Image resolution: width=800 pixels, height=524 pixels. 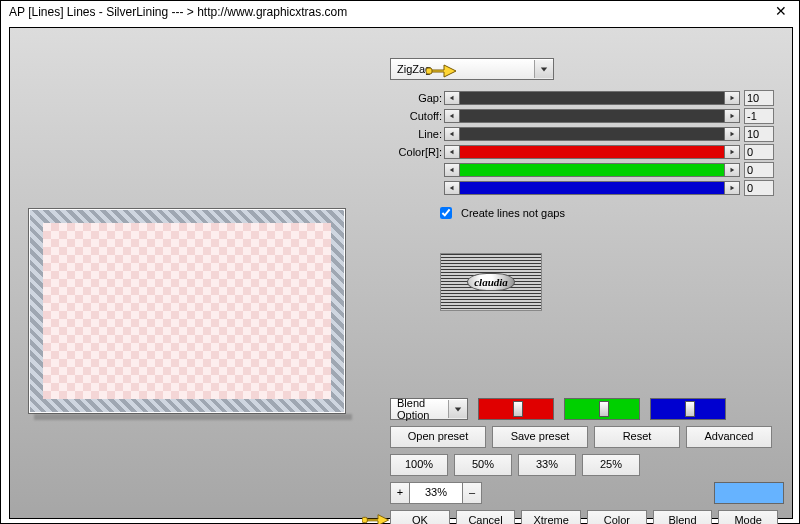 I want to click on gap-slider, so click(x=592, y=98).